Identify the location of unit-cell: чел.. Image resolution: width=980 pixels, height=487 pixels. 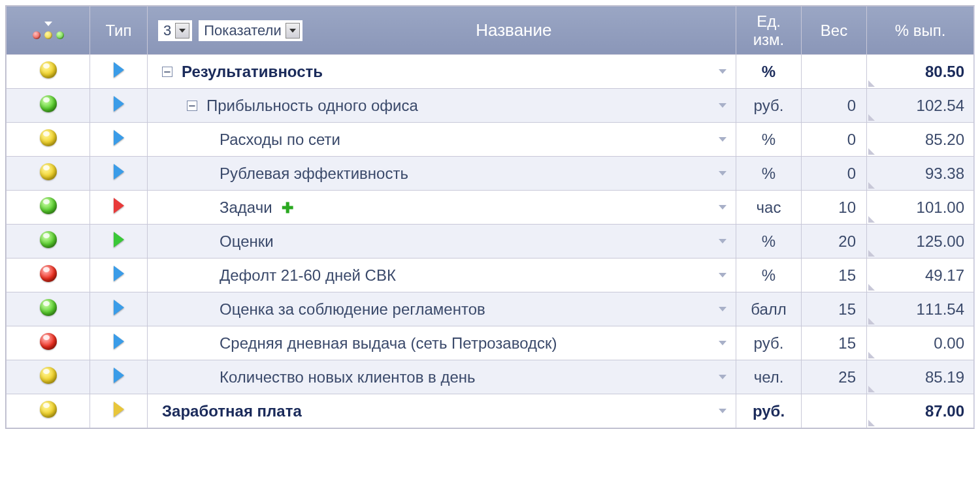
(769, 377).